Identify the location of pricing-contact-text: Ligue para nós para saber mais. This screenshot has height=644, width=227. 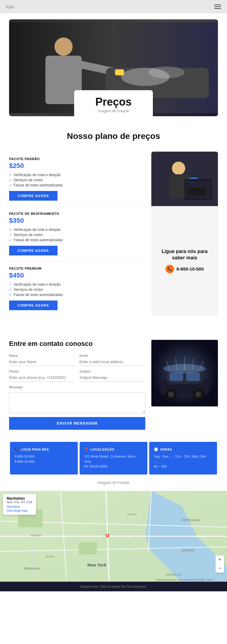
(185, 255).